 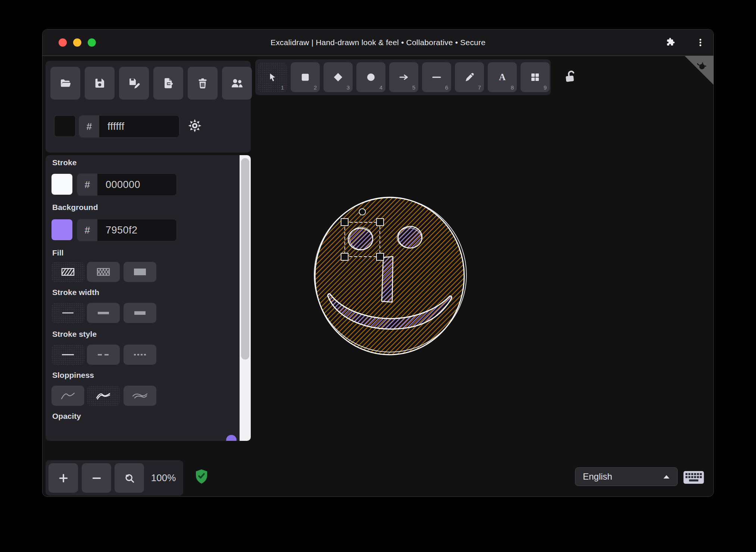 What do you see at coordinates (63, 478) in the screenshot?
I see `plus-icon` at bounding box center [63, 478].